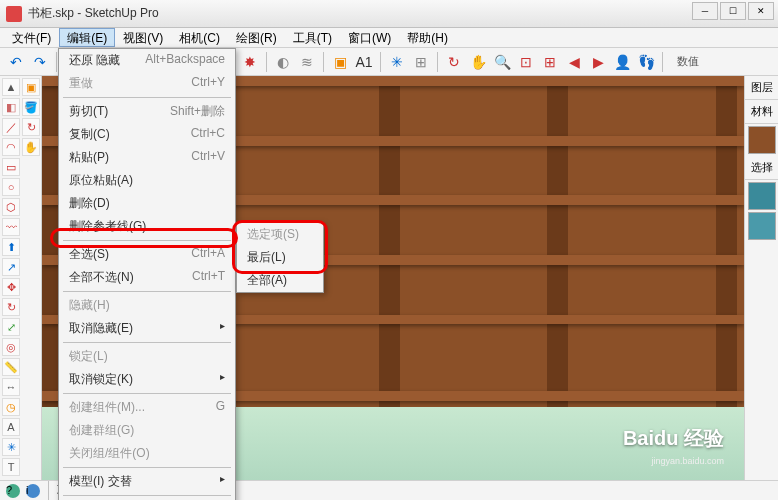  What do you see at coordinates (761, 11) in the screenshot?
I see `close-button: ✕` at bounding box center [761, 11].